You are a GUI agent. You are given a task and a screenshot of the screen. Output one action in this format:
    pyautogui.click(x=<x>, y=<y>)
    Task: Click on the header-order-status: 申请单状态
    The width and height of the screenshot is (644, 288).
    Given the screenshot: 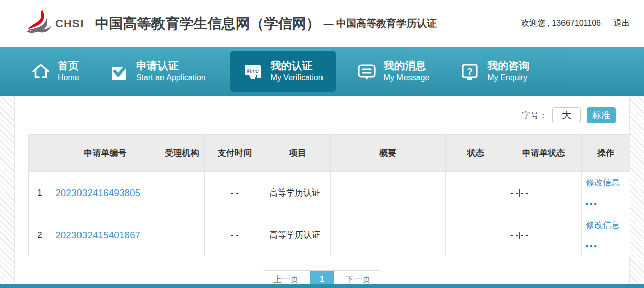 What is the action you would take?
    pyautogui.click(x=544, y=153)
    